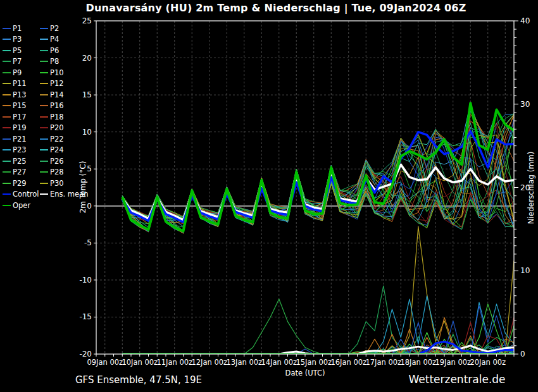 The height and width of the screenshot is (392, 538). What do you see at coordinates (89, 169) in the screenshot?
I see `svg-text: 5` at bounding box center [89, 169].